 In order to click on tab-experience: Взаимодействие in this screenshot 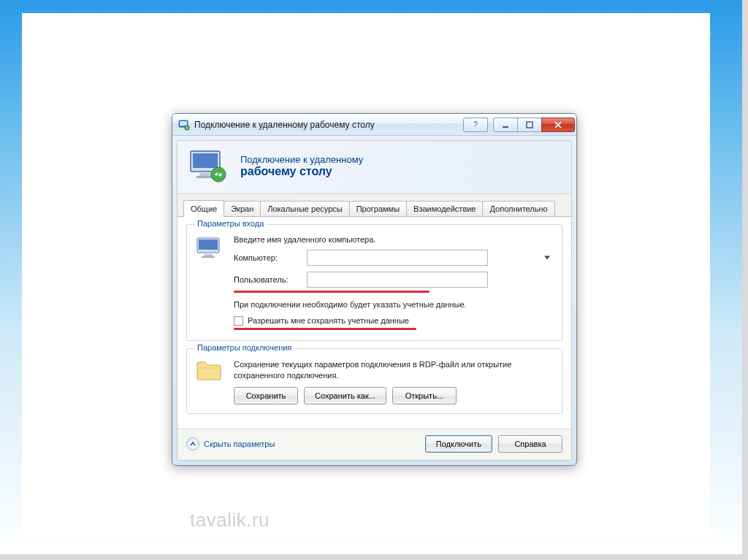, I will do `click(444, 209)`.